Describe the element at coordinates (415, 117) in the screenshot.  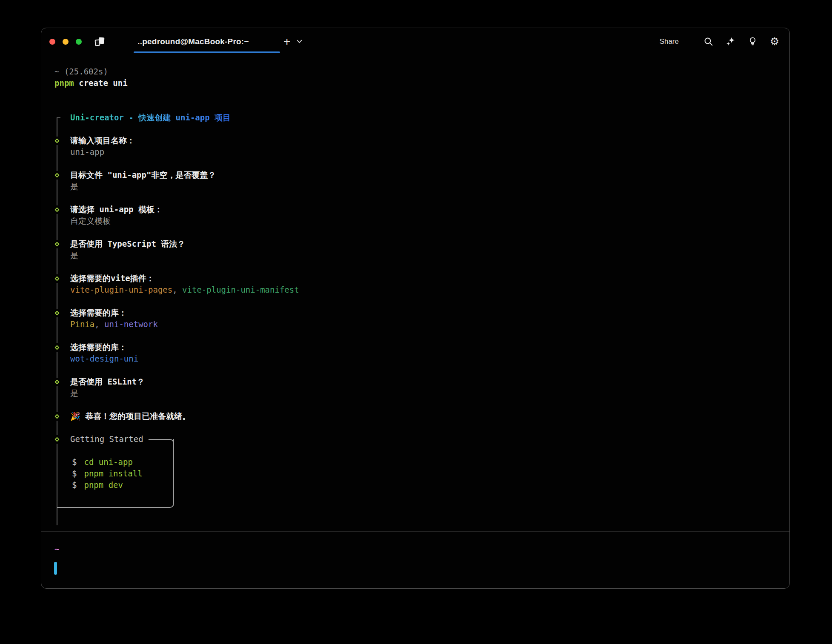
I see `wizard-intro: Uni-creator - 快速创建 uni-app 项目` at that location.